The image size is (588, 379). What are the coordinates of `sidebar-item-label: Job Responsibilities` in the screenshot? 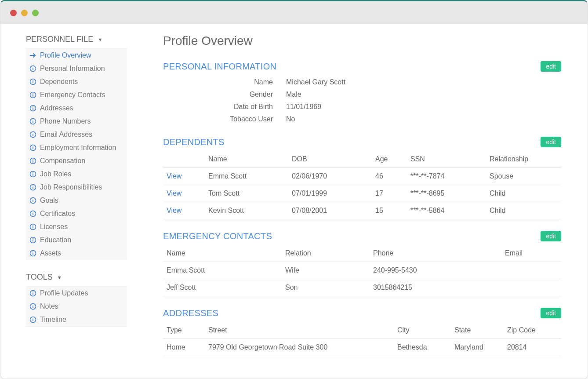 It's located at (71, 187).